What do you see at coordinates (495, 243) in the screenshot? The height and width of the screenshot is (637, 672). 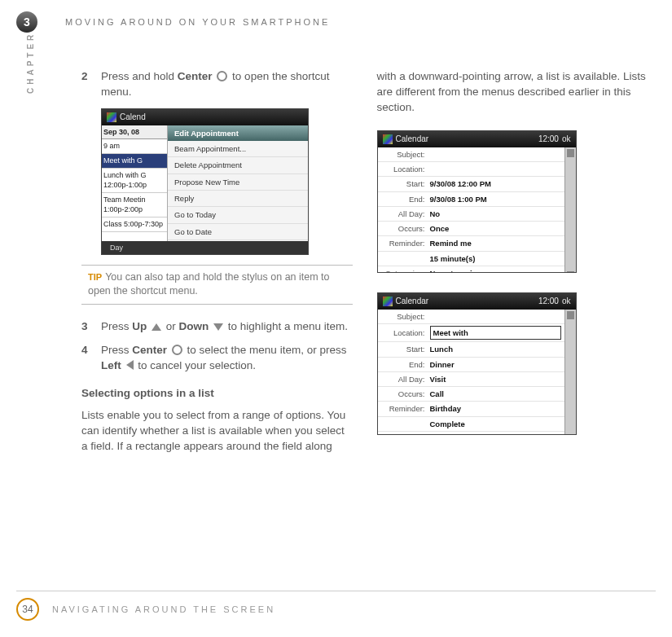 I see `field-value: Remind me` at bounding box center [495, 243].